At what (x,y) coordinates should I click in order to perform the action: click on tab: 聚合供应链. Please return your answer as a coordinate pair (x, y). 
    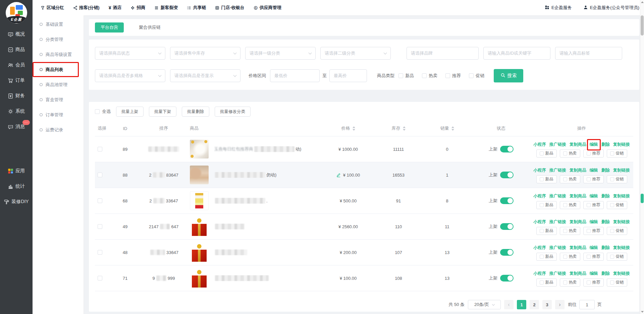
    Looking at the image, I should click on (150, 27).